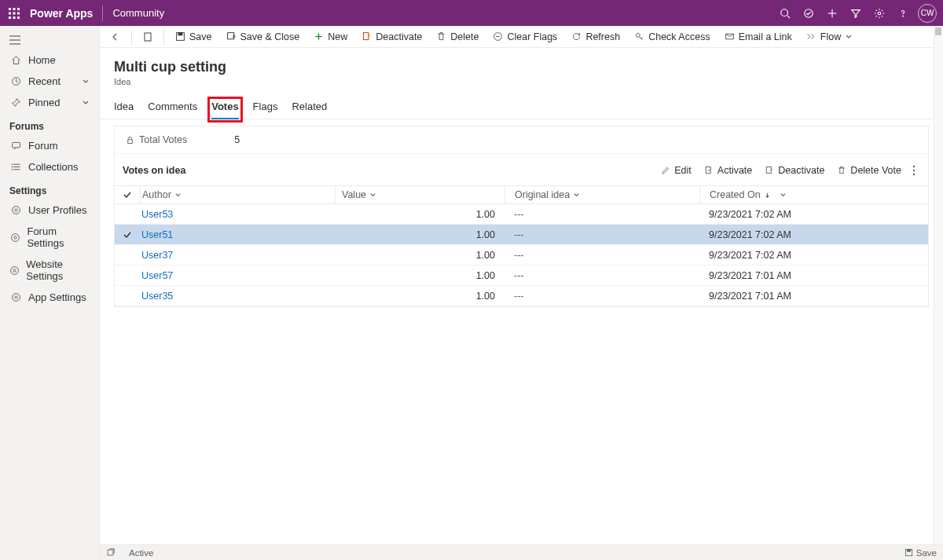 Image resolution: width=943 pixels, height=560 pixels. Describe the element at coordinates (173, 110) in the screenshot. I see `tab-comments: Comments` at that location.